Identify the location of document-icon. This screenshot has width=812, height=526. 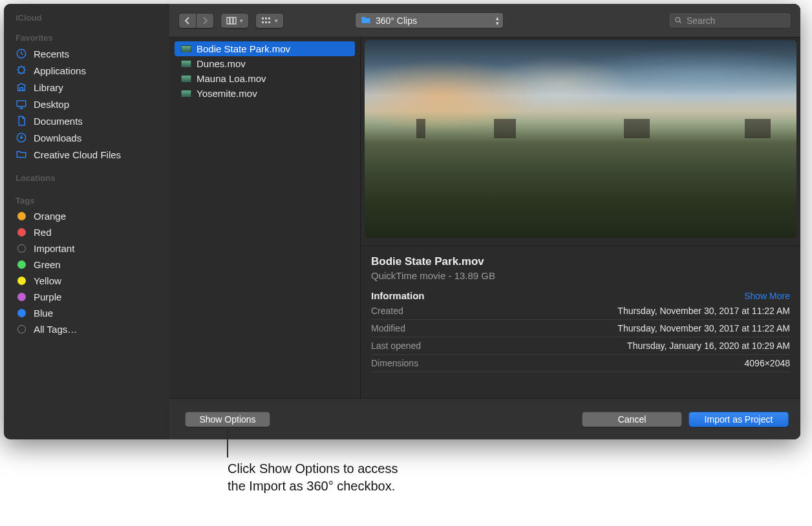
(21, 121).